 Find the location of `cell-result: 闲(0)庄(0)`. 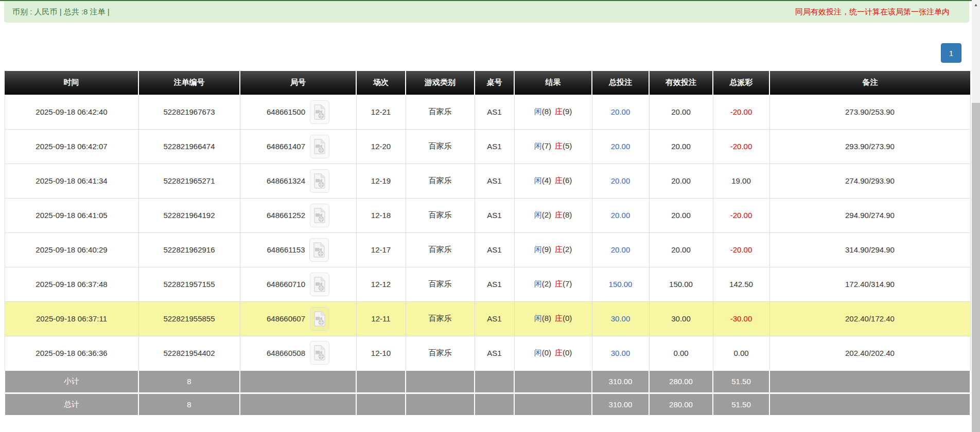

cell-result: 闲(0)庄(0) is located at coordinates (553, 353).